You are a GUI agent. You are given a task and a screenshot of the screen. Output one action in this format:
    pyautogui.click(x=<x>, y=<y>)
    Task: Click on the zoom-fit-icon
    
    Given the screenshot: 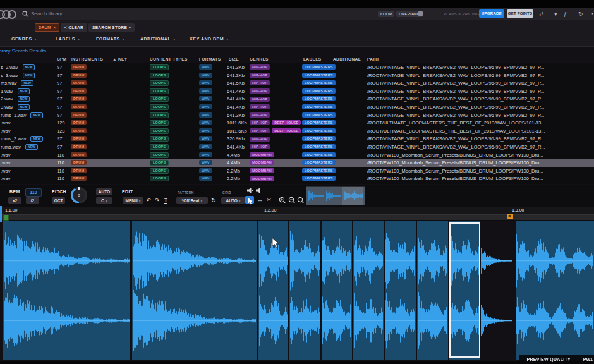 What is the action you would take?
    pyautogui.click(x=301, y=200)
    